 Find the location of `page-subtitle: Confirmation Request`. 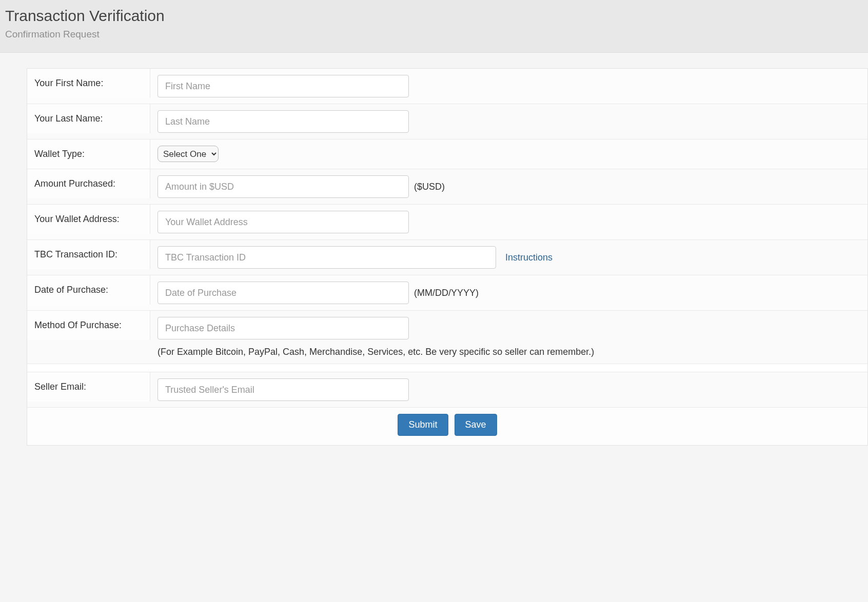

page-subtitle: Confirmation Request is located at coordinates (434, 34).